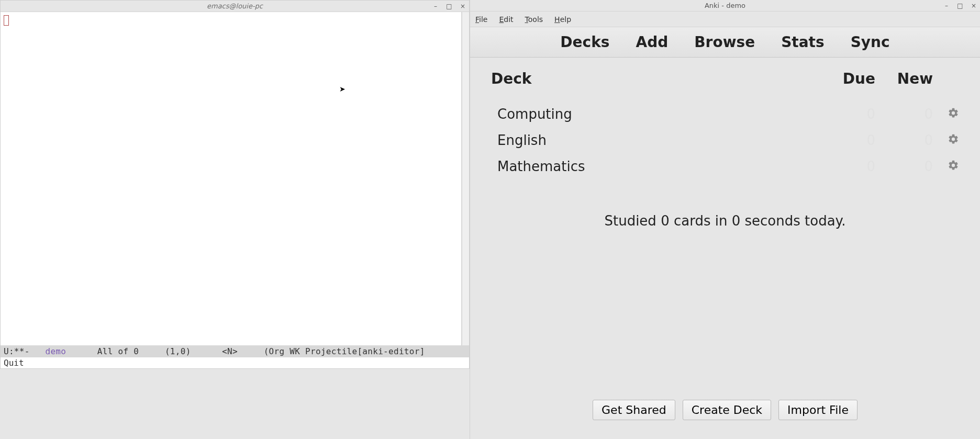 The height and width of the screenshot is (439, 980). Describe the element at coordinates (946, 6) in the screenshot. I see `anki-minimize-button: –` at that location.